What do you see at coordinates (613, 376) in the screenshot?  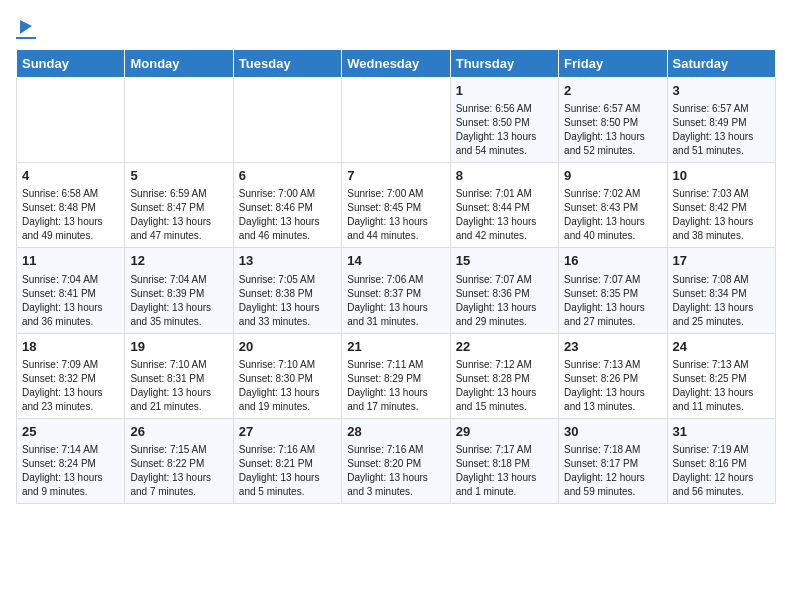 I see `calendar-cell: 23Sunrise: 7:13 AM Sunset: 8:26 PM Dayli…` at bounding box center [613, 376].